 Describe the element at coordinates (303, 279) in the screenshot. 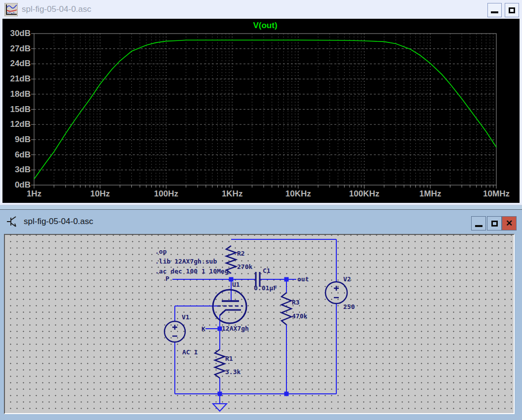

I see `net-label-out: out` at that location.